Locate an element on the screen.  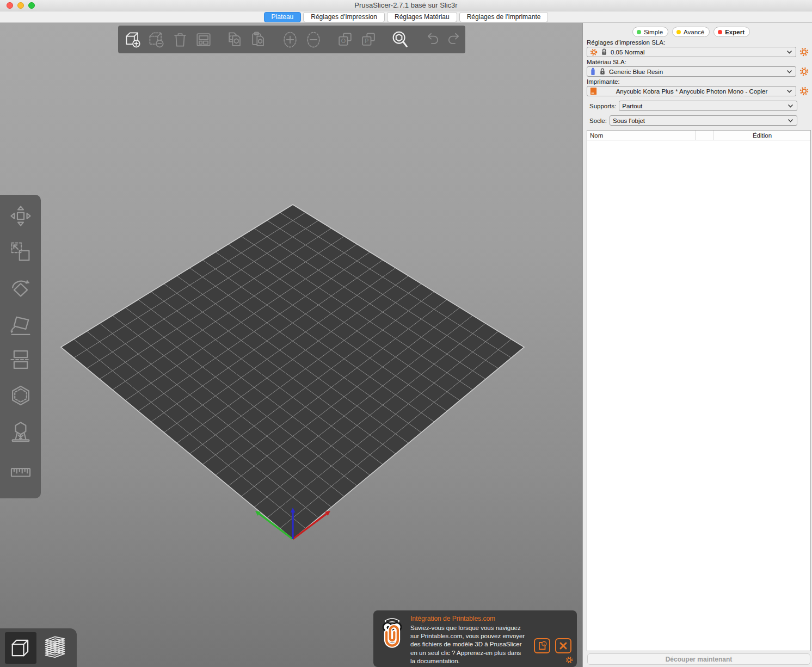
sla-supports-tool-button is located at coordinates (21, 431).